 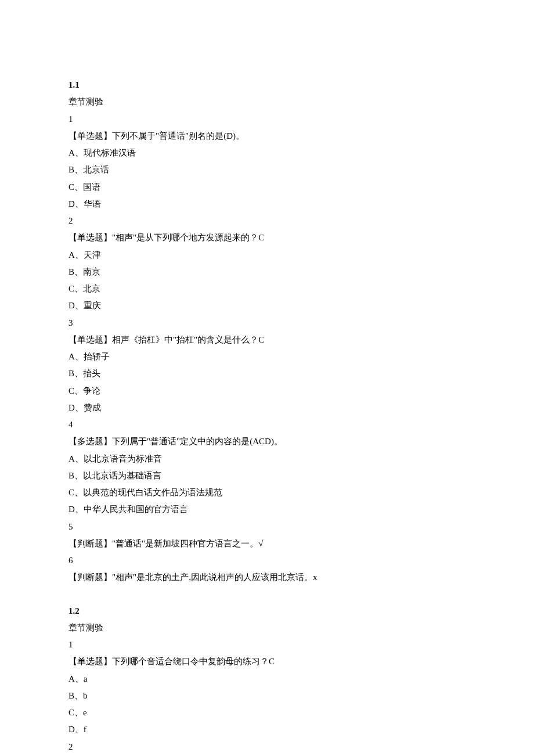 What do you see at coordinates (267, 679) in the screenshot?
I see `question-option: A、a` at bounding box center [267, 679].